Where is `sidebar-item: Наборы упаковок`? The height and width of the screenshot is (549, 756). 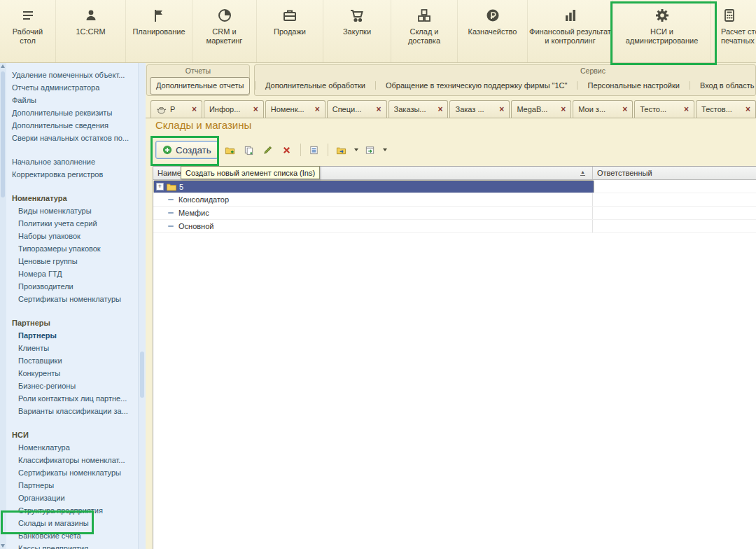 sidebar-item: Наборы упаковок is located at coordinates (72, 236).